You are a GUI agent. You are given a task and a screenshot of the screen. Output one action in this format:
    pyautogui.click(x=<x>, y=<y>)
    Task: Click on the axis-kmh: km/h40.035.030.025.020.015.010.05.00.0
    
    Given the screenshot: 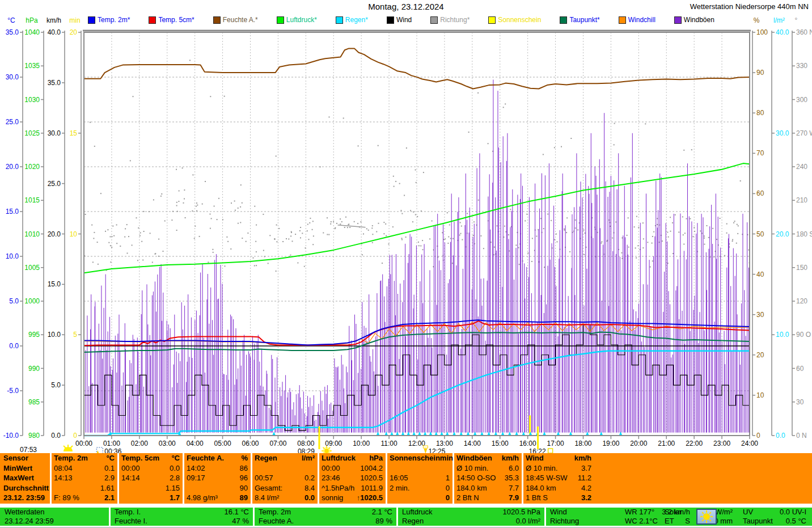 What is the action you would take?
    pyautogui.click(x=56, y=228)
    